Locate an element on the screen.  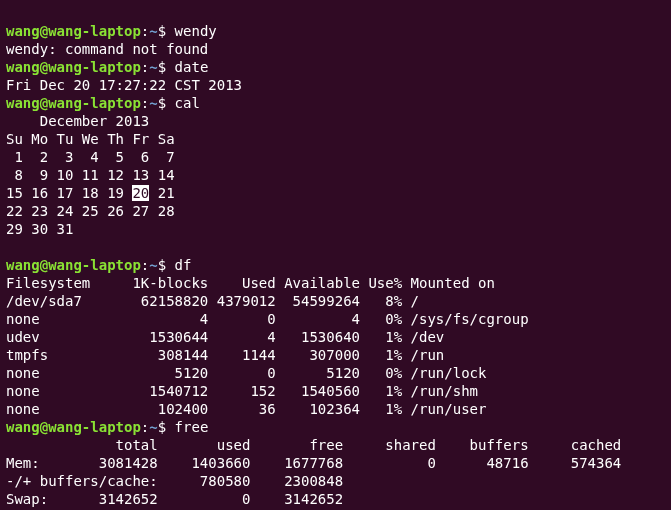
df-row: none 102400 36 102364 1% /run/user is located at coordinates (246, 409).